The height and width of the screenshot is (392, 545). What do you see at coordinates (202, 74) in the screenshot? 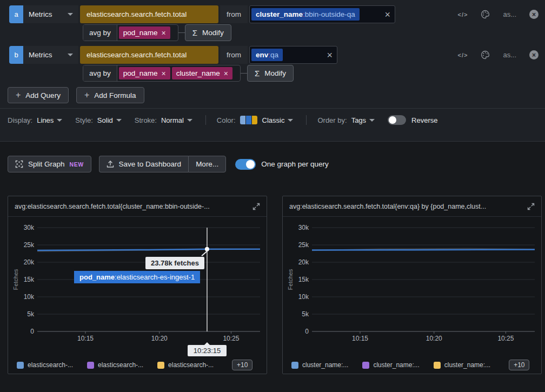
I see `group-tag-chip: cluster_name×` at bounding box center [202, 74].